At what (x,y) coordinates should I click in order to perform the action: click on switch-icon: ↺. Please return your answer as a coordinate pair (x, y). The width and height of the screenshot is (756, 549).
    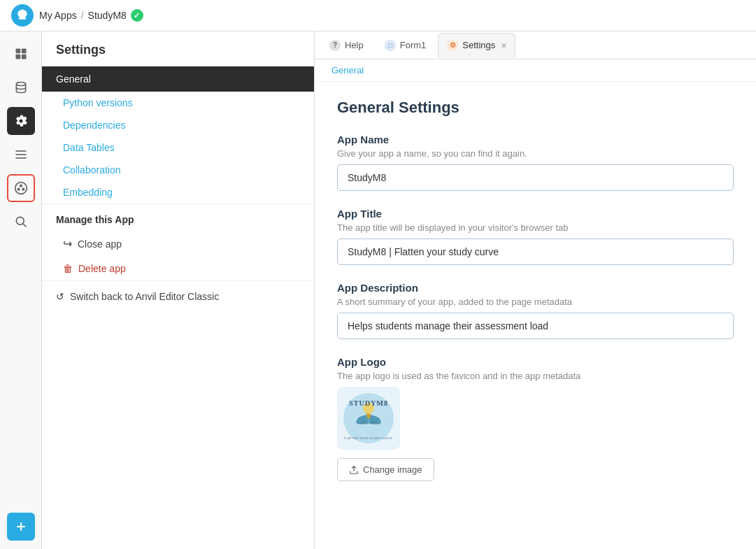
    Looking at the image, I should click on (60, 297).